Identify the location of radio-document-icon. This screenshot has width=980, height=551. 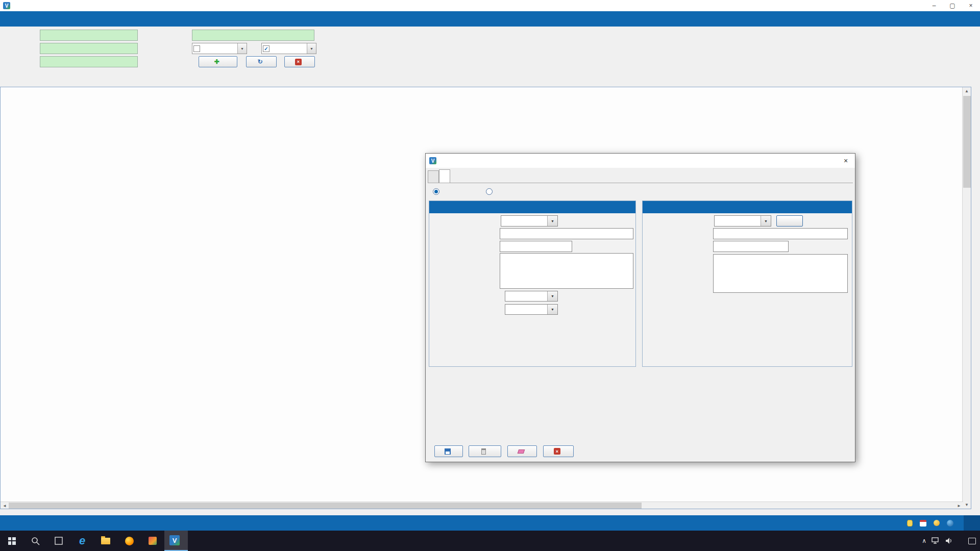
(436, 192).